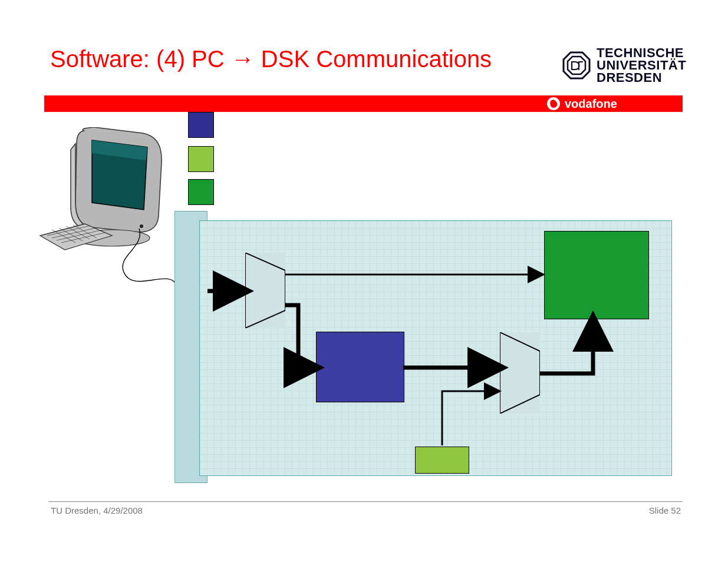 This screenshot has width=728, height=562. I want to click on blue-process-box, so click(360, 367).